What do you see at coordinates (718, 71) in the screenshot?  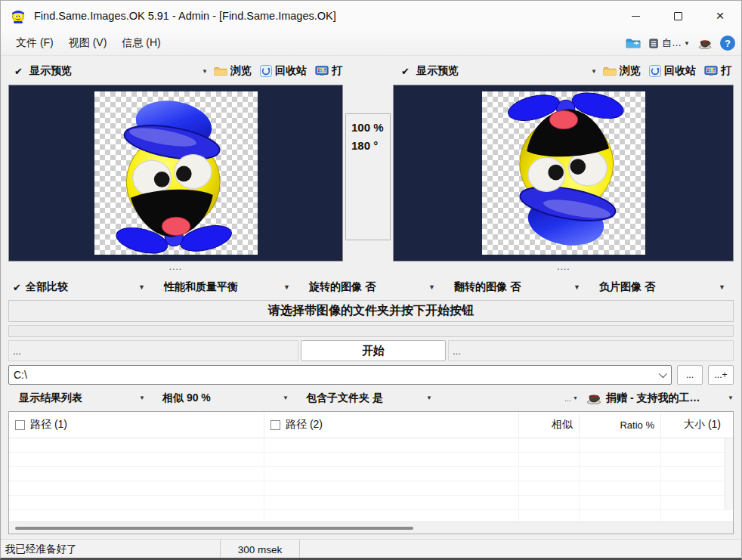 I see `open-button-right: 打` at bounding box center [718, 71].